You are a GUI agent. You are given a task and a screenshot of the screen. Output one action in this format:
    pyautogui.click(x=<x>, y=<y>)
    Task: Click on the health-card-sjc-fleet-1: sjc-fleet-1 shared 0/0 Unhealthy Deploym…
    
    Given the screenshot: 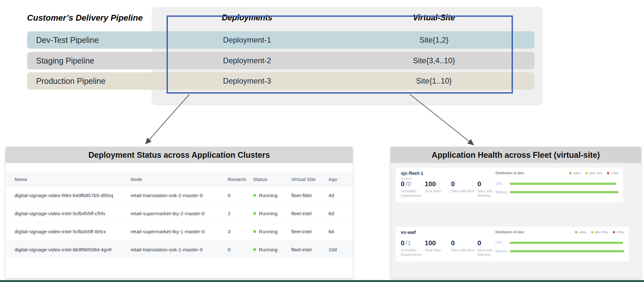 What is the action you would take?
    pyautogui.click(x=509, y=185)
    